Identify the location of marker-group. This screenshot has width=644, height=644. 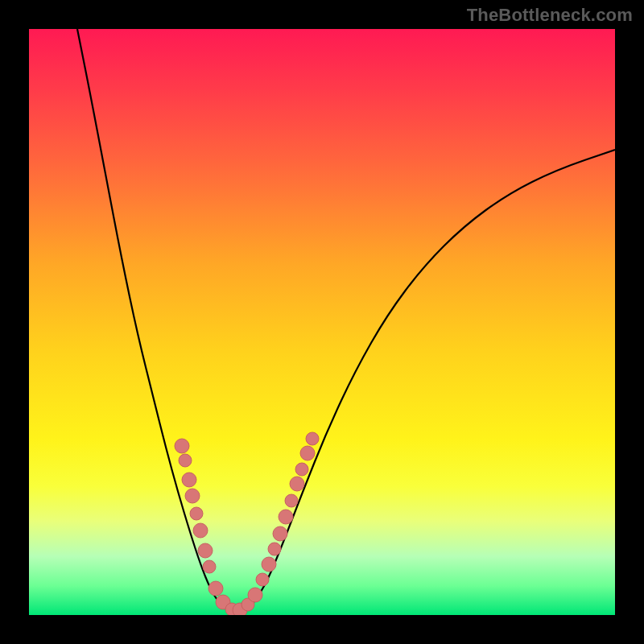
(246, 523).